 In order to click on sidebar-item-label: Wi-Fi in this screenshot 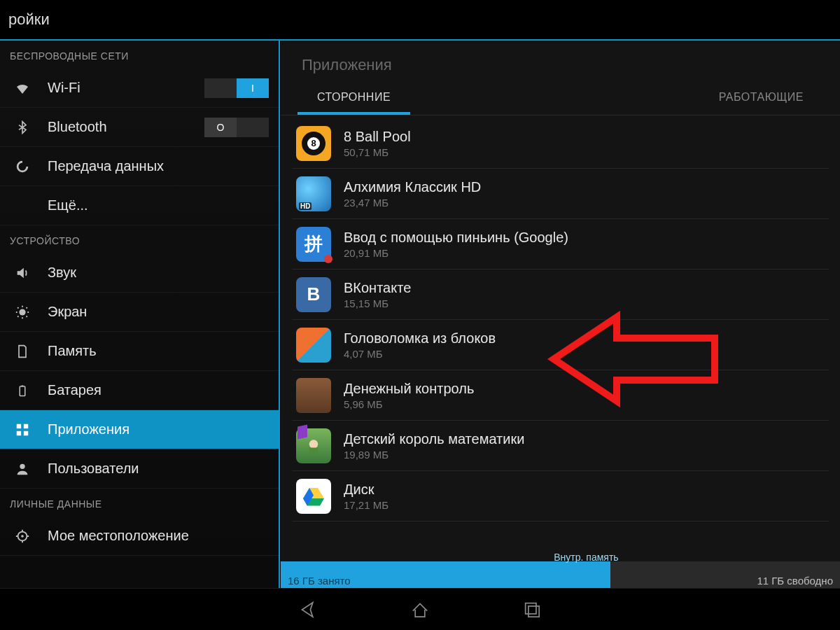, I will do `click(126, 88)`.